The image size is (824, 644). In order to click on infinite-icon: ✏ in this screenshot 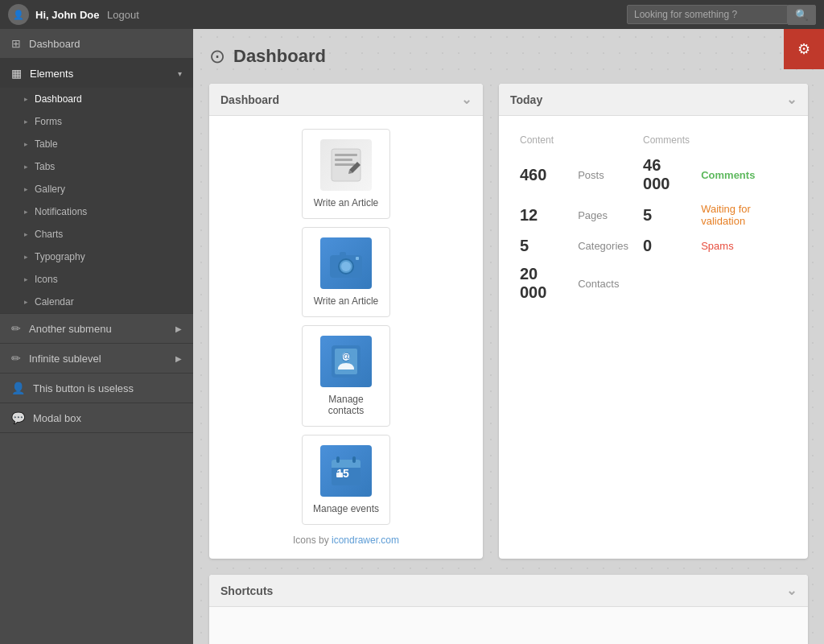, I will do `click(16, 358)`.